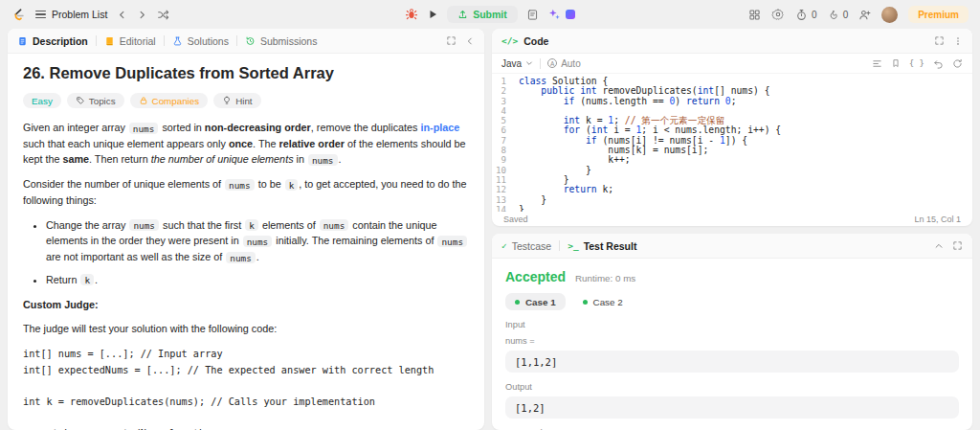 The height and width of the screenshot is (430, 980). I want to click on collapse-left-icon, so click(470, 41).